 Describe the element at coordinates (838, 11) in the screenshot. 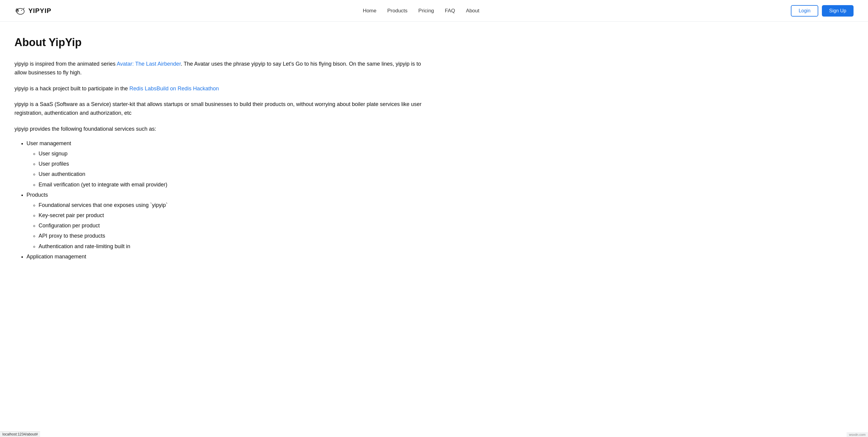

I see `signup-button: Sign Up` at that location.